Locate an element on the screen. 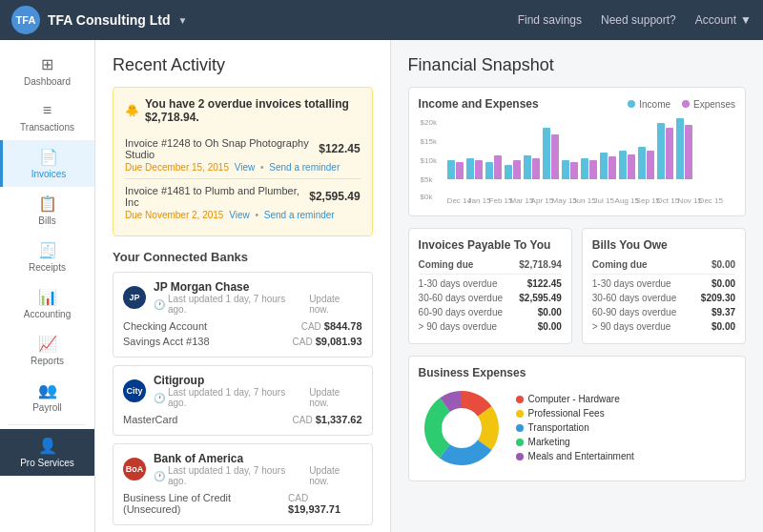 The height and width of the screenshot is (532, 763). bank-update-link-citi: Update now. is located at coordinates (336, 398).